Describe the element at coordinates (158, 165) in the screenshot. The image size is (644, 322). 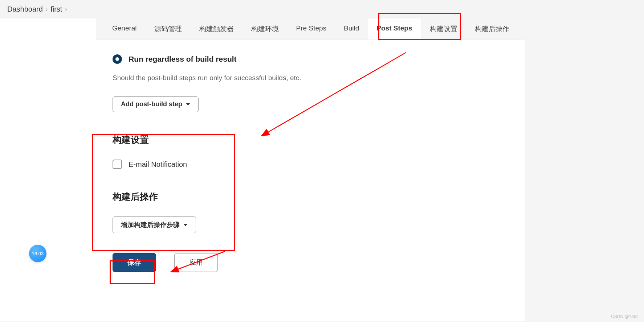
I see `email-notification-label: E-mail Notification` at that location.